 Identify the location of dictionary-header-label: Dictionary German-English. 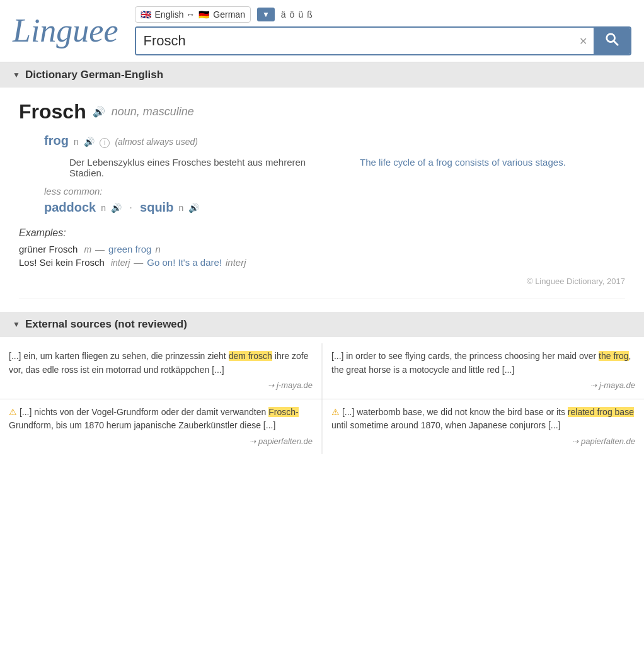
(95, 75).